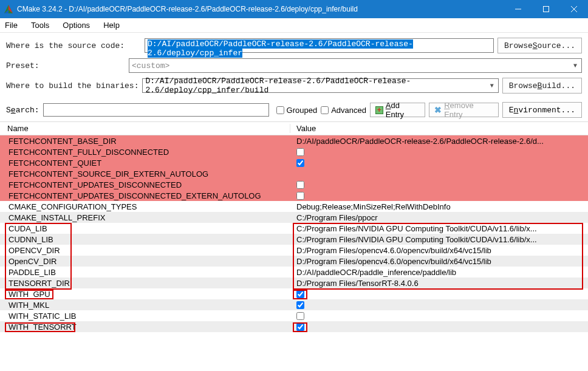  I want to click on cell-name: WITH_STATIC_LIB, so click(145, 316).